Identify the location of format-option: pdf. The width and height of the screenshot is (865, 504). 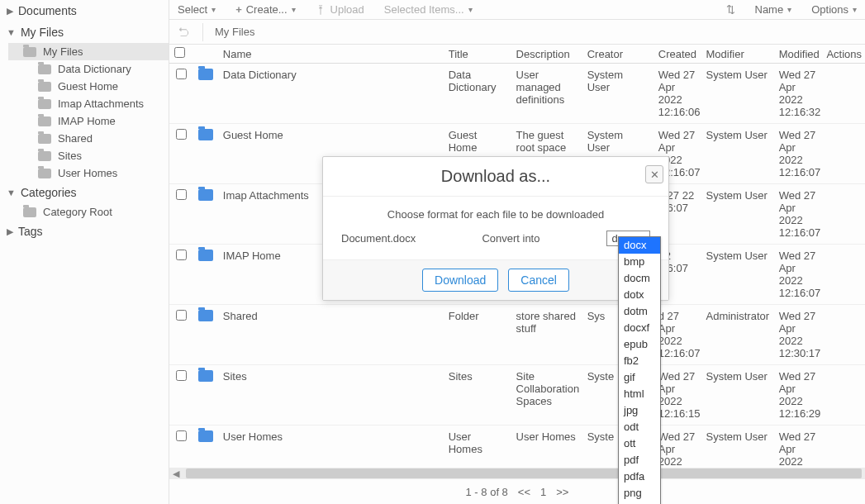
(639, 460).